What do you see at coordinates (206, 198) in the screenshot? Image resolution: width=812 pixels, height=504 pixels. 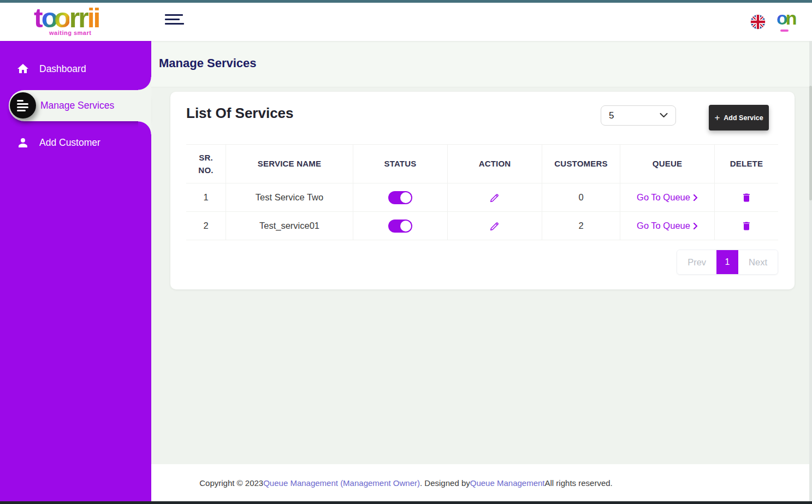 I see `sr-no-cell: 1` at bounding box center [206, 198].